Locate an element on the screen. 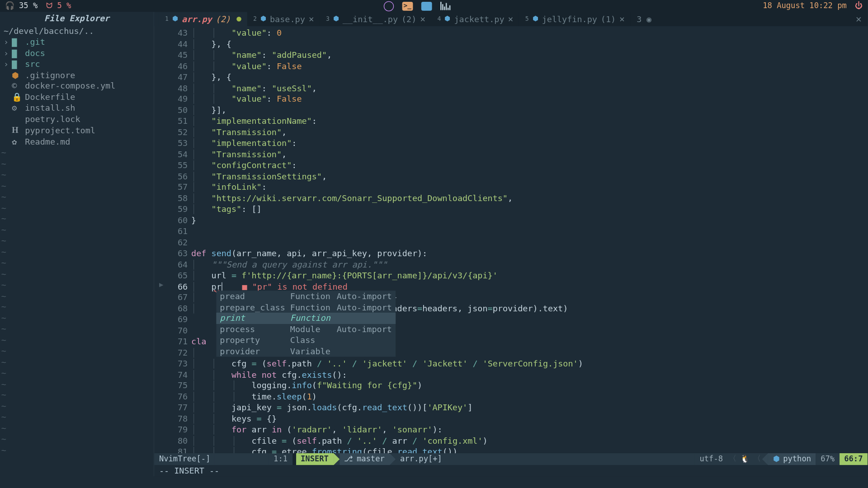 The image size is (868, 488). tree-item-src: ›▇src is located at coordinates (79, 64).